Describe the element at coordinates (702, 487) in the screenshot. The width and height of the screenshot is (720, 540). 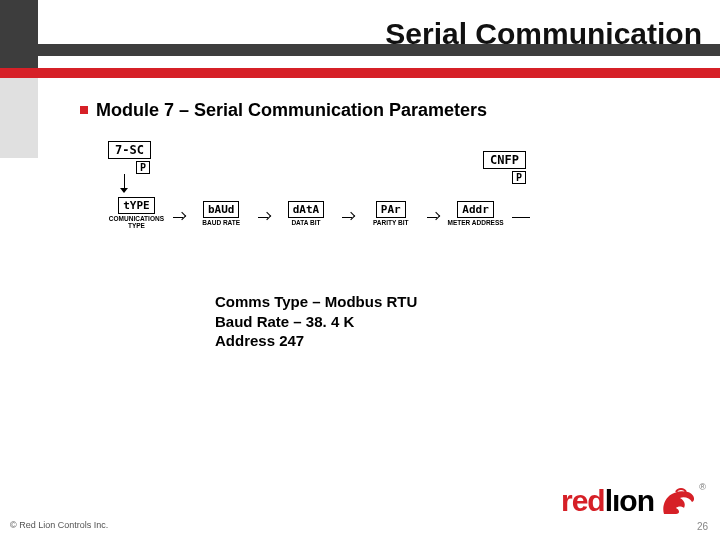
I see `registered-icon: ®` at that location.